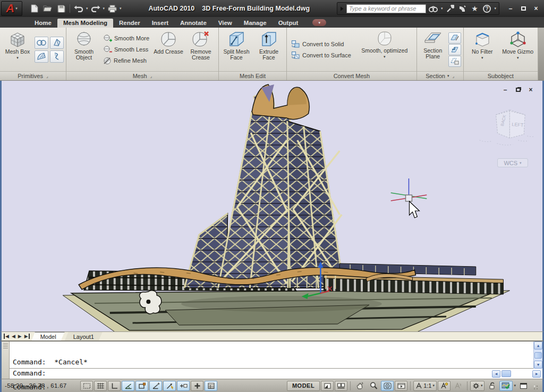 The width and height of the screenshot is (544, 392). I want to click on panel-section: Section Plane Section ▾ ⌟, so click(440, 54).